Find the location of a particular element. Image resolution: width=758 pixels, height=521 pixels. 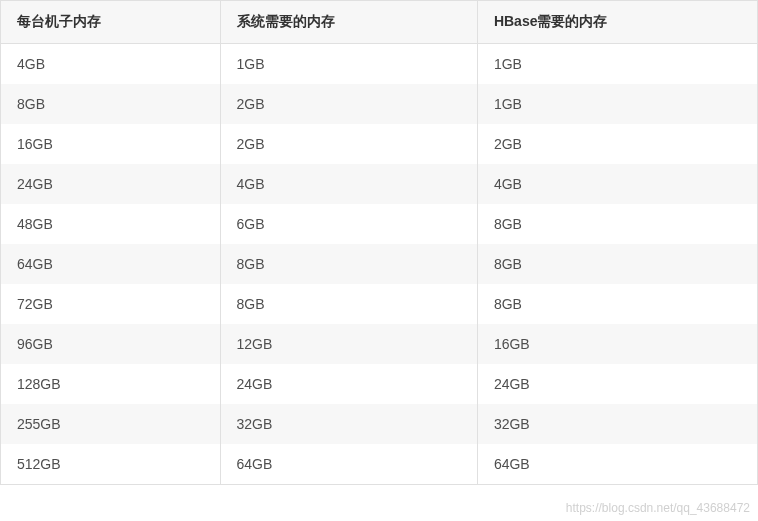

cell-machine: 8GB is located at coordinates (111, 104).